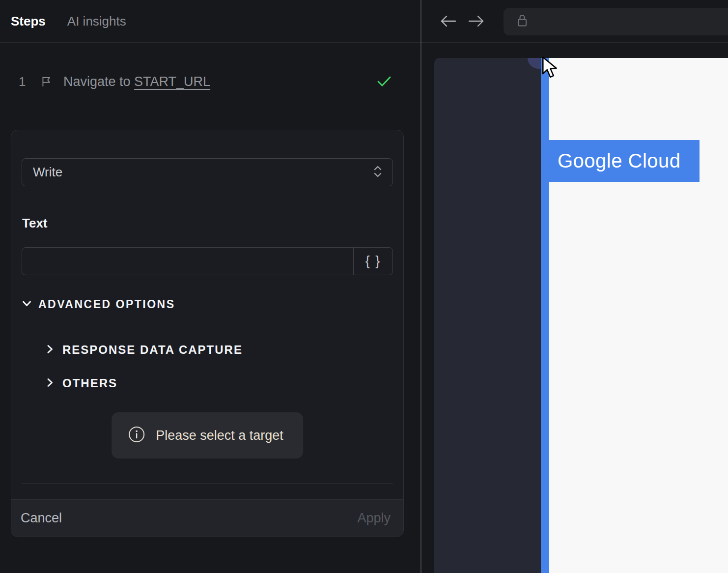 This screenshot has width=728, height=573. What do you see at coordinates (172, 82) in the screenshot?
I see `start-url-link: START_URL` at bounding box center [172, 82].